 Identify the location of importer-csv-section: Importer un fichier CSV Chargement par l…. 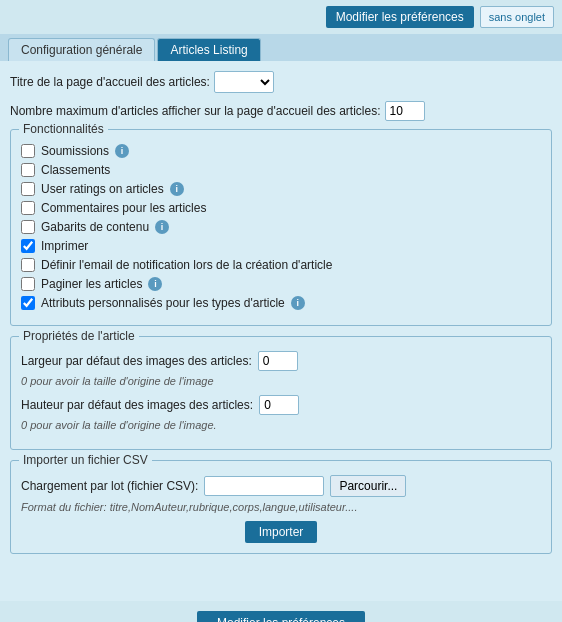
(281, 507).